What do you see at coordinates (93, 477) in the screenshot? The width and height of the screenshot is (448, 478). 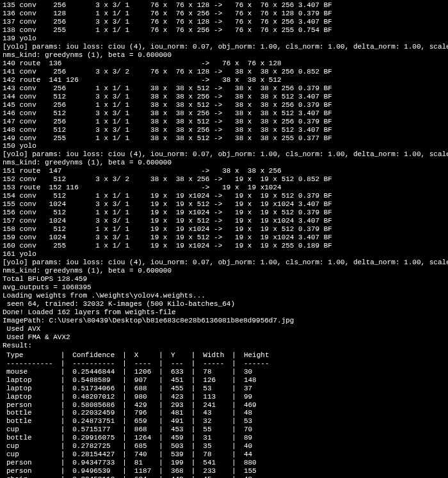 I see `cell: 0.22458112` at bounding box center [93, 477].